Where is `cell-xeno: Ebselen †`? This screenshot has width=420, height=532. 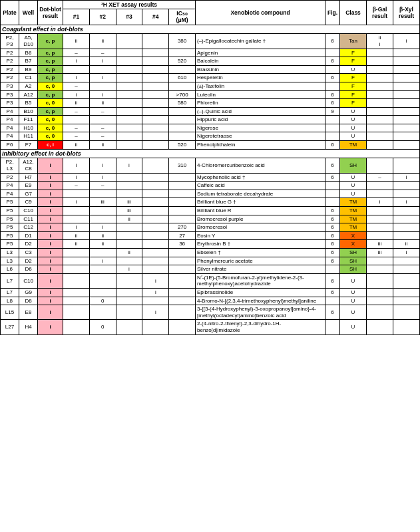
cell-xeno: Ebselen † is located at coordinates (261, 253).